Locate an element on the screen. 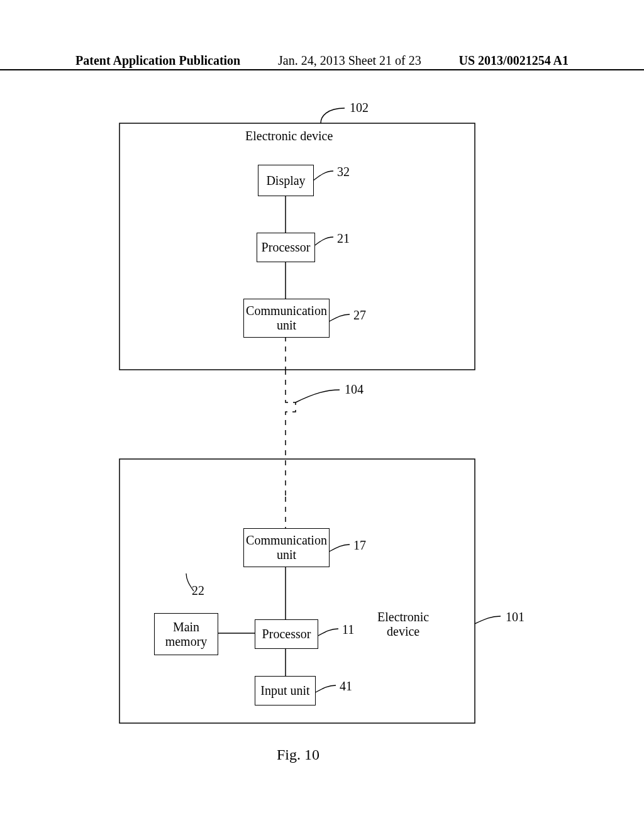  block-processor-101-label: Processor is located at coordinates (287, 634).